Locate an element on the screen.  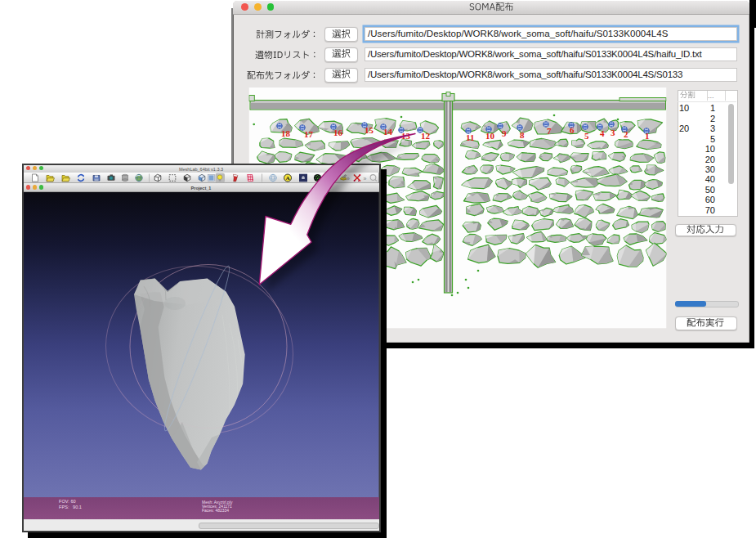
svg-text: 6 is located at coordinates (572, 130).